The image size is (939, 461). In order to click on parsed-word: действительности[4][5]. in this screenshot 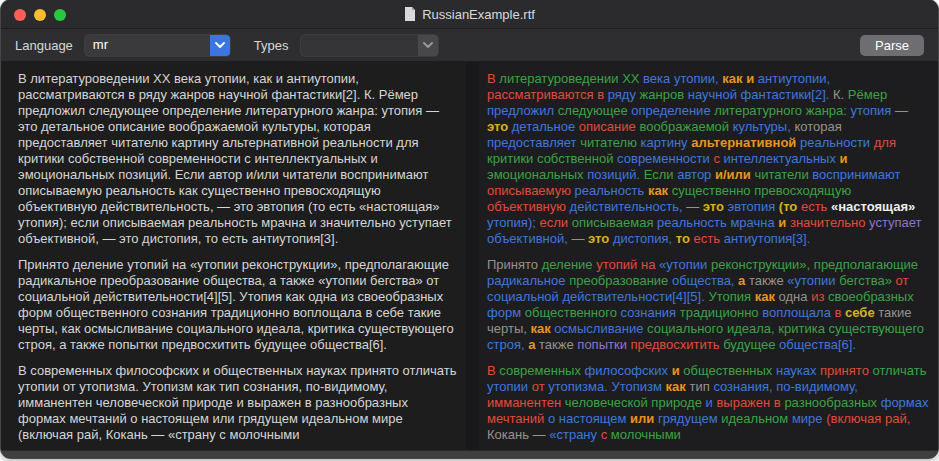, I will do `click(633, 296)`.